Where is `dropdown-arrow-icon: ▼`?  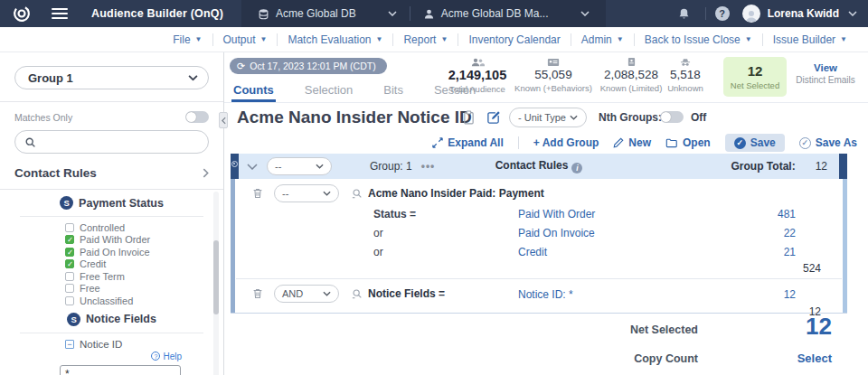 dropdown-arrow-icon: ▼ is located at coordinates (444, 40).